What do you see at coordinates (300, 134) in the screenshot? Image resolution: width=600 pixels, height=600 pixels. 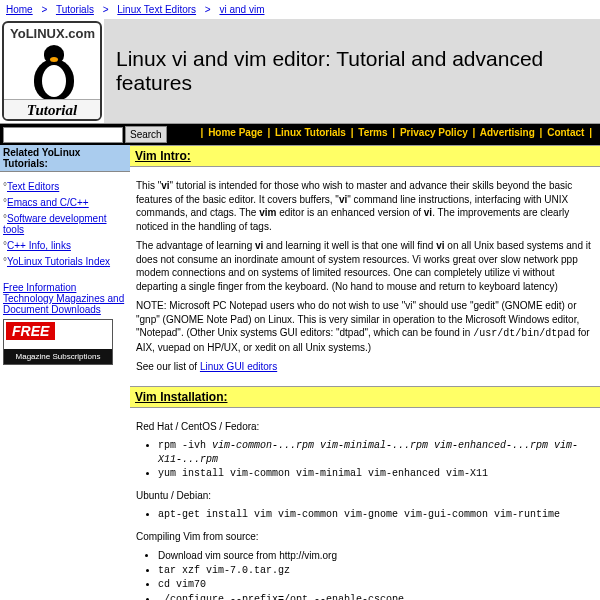 I see `nav-row: Search | Home Page | Linux Tutorials | T…` at bounding box center [300, 134].